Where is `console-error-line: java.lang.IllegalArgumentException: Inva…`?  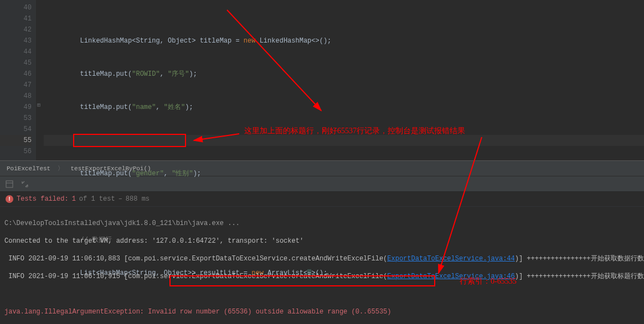 console-error-line: java.lang.IllegalArgumentException: Inva… is located at coordinates (322, 312).